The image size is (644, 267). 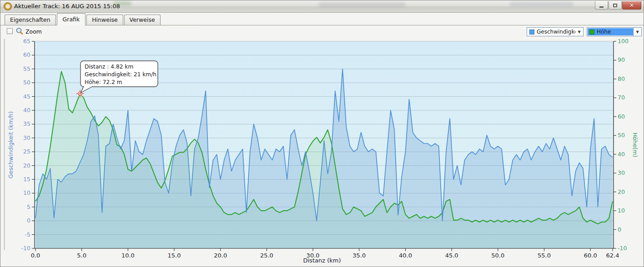 I want to click on tab-grafik: Grafik, so click(x=71, y=19).